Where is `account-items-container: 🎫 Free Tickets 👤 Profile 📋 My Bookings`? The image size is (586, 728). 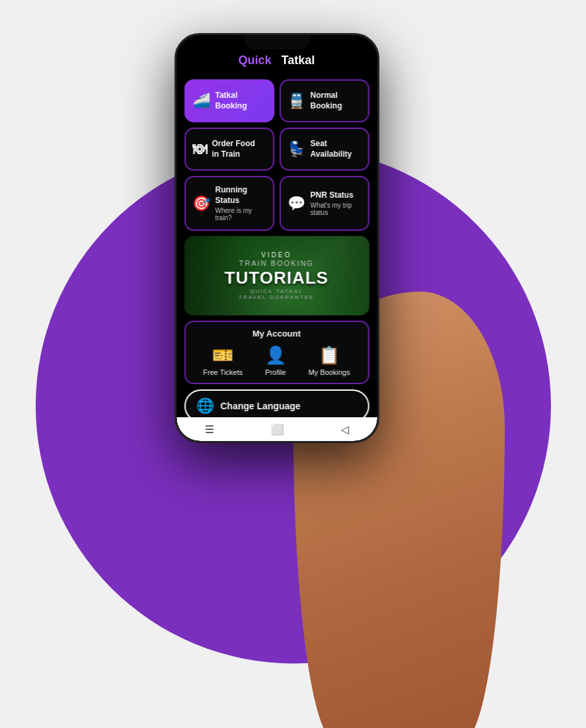
account-items-container: 🎫 Free Tickets 👤 Profile 📋 My Bookings is located at coordinates (277, 361).